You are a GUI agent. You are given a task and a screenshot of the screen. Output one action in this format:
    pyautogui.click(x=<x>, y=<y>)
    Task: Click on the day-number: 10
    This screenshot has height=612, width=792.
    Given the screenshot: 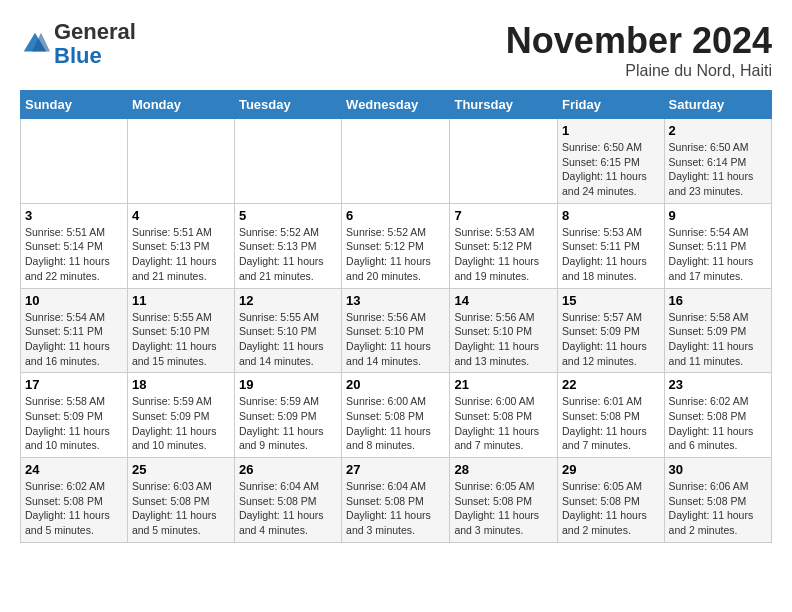 What is the action you would take?
    pyautogui.click(x=74, y=300)
    